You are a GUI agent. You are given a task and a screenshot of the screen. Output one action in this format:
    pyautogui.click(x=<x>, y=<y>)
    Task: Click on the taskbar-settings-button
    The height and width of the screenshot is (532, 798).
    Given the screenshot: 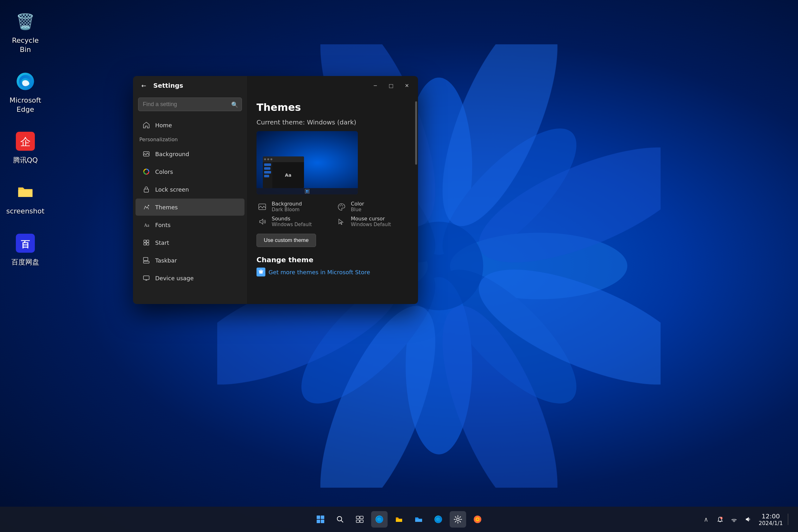 What is the action you would take?
    pyautogui.click(x=458, y=519)
    